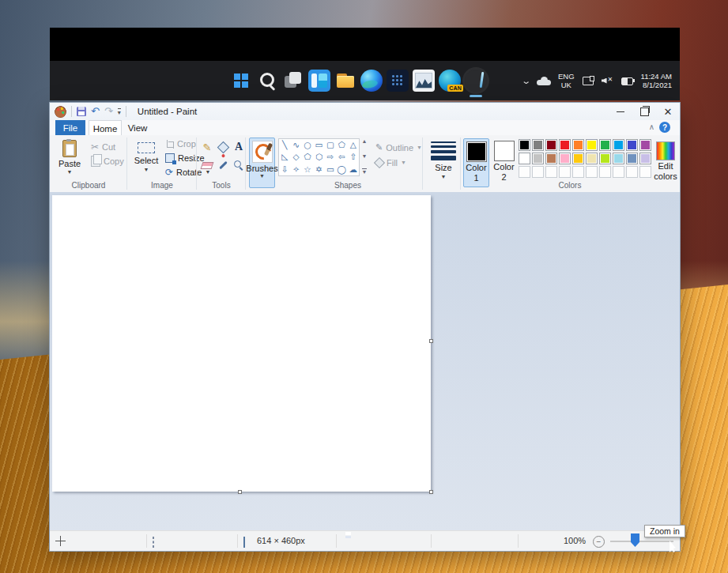 The height and width of the screenshot is (573, 728). I want to click on shape-line: ╲, so click(285, 145).